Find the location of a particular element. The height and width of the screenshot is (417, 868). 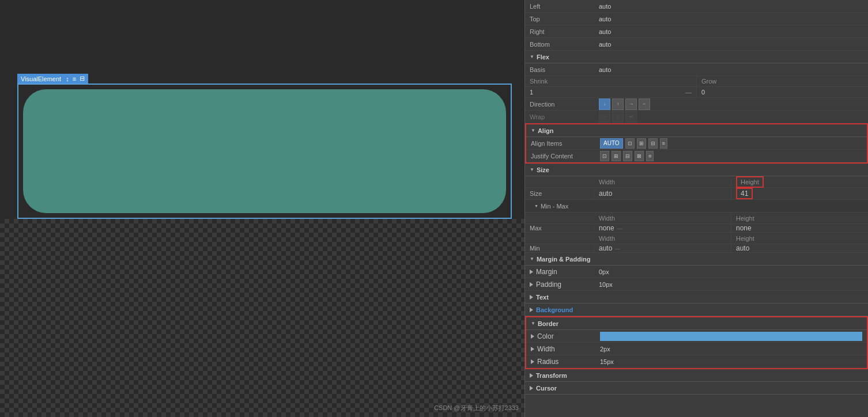

justify-content-label: Justify Content is located at coordinates (565, 156).